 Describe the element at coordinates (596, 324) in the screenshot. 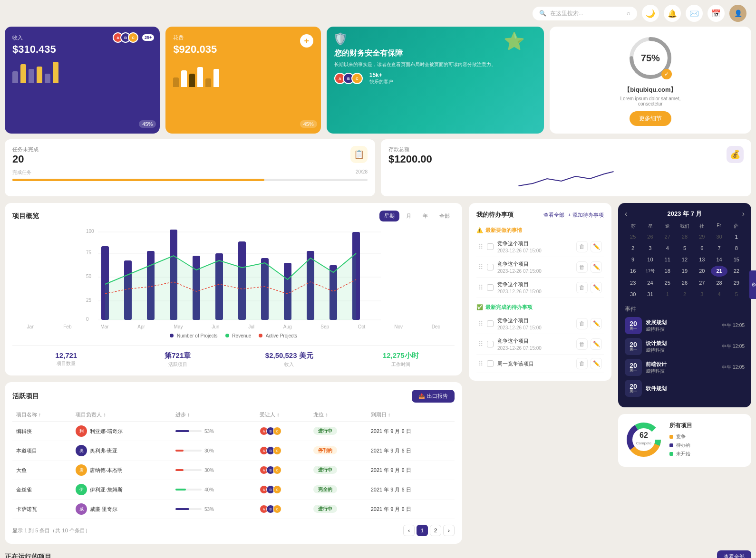

I see `edit-icon-4: ✏️` at that location.